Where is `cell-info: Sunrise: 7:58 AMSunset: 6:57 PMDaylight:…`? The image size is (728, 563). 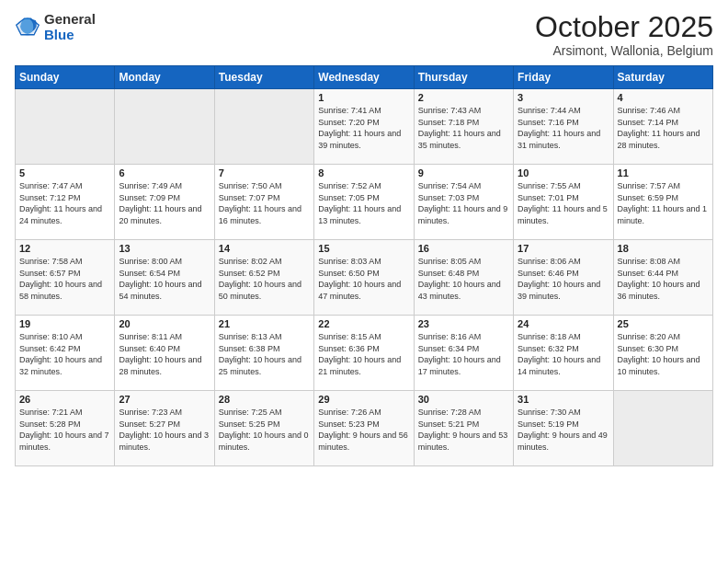
cell-info: Sunrise: 7:58 AMSunset: 6:57 PMDaylight:… is located at coordinates (64, 279).